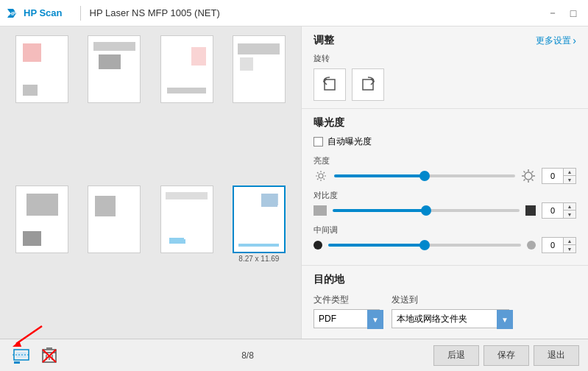 The image size is (588, 371). Describe the element at coordinates (444, 280) in the screenshot. I see `destination-title: 目的地` at that location.